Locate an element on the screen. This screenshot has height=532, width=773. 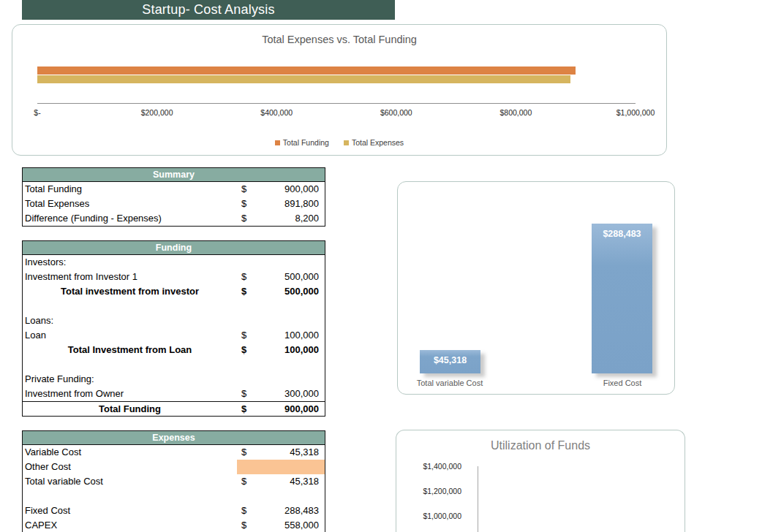
total-funding-bar is located at coordinates (306, 70).